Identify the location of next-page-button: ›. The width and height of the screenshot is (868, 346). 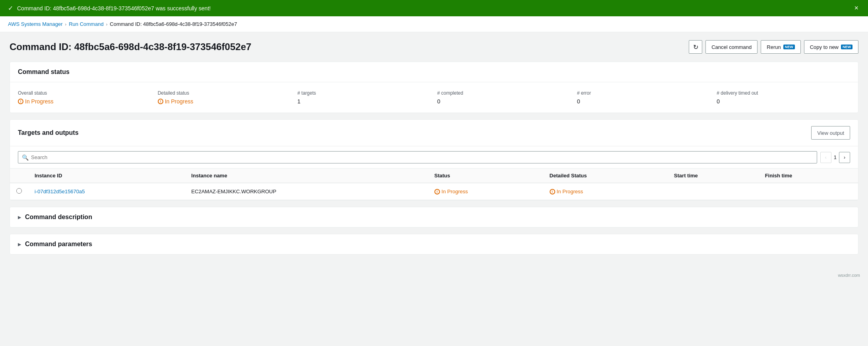
(845, 157).